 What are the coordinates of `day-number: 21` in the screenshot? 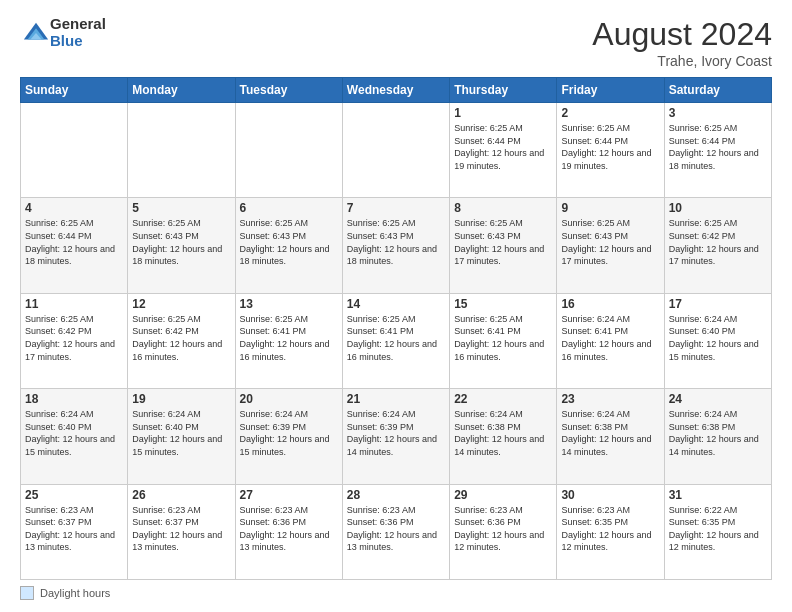 It's located at (396, 399).